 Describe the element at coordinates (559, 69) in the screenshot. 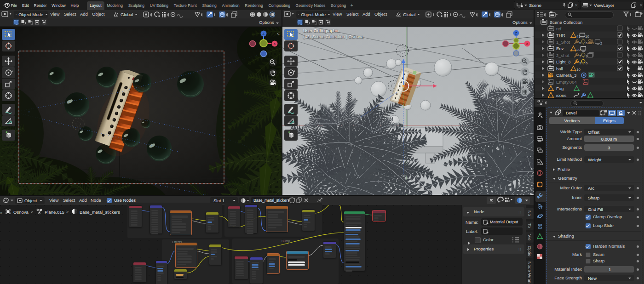

I see `svg-text: ball` at that location.